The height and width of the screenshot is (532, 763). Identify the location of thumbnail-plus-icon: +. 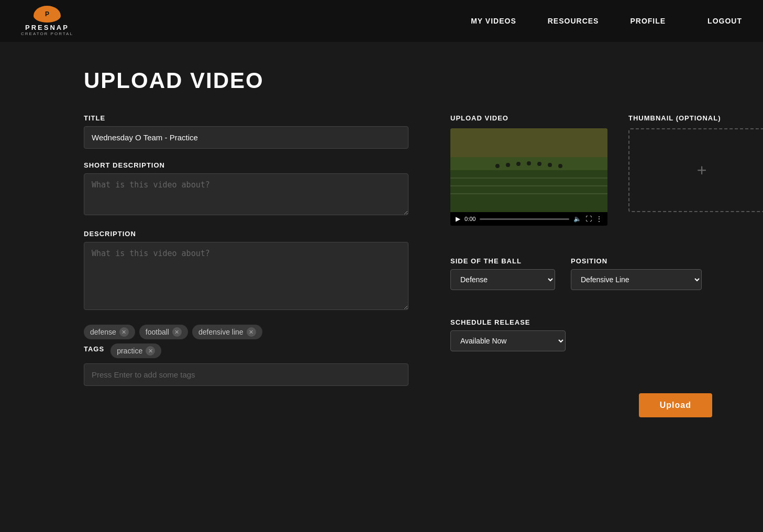
(702, 171).